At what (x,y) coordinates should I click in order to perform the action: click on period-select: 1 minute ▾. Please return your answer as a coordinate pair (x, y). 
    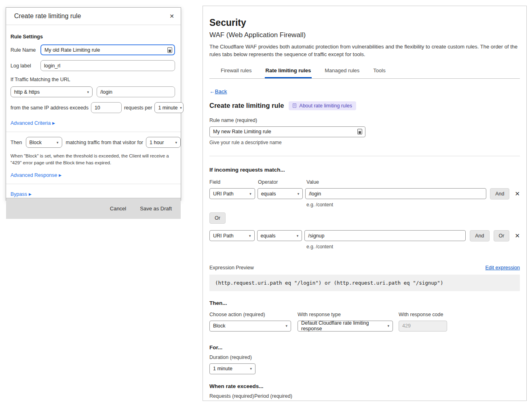
    Looking at the image, I should click on (169, 107).